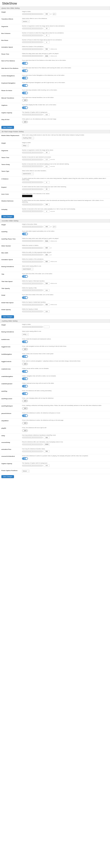 The image size is (110, 868). Describe the element at coordinates (47, 182) in the screenshot. I see `value-input: 0` at that location.